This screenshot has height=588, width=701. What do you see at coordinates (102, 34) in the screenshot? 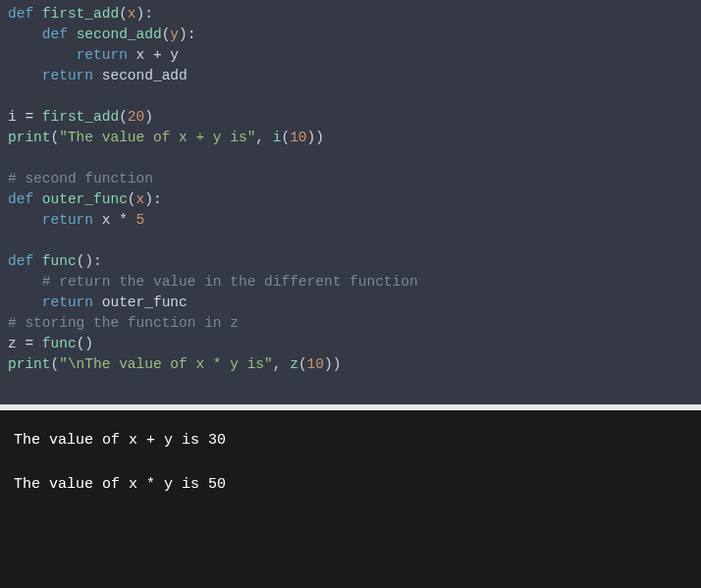
I see `code-line: def second_add(y):` at bounding box center [102, 34].